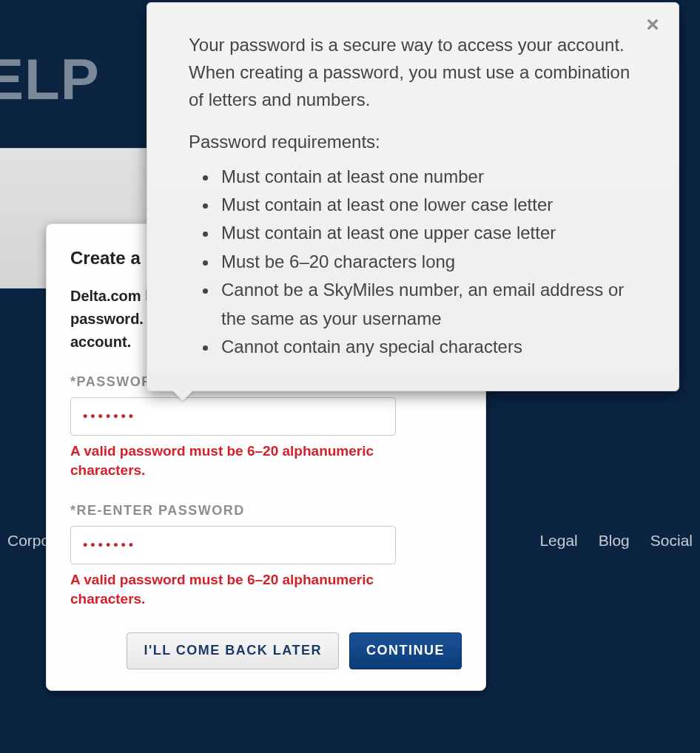  I want to click on tooltip-subheading: Password requirements:, so click(415, 142).